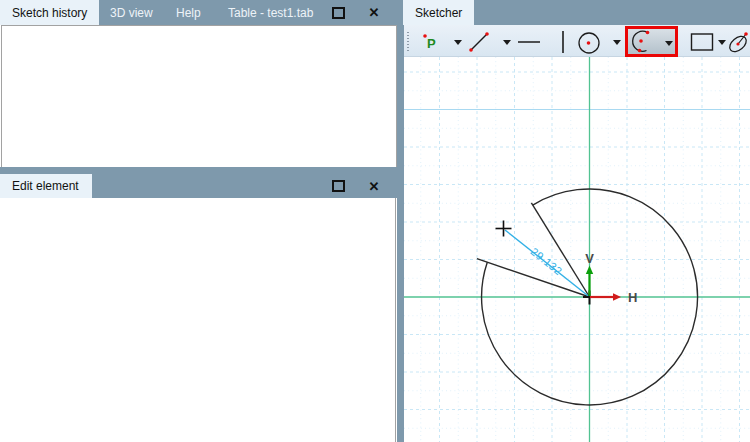 The image size is (750, 442). Describe the element at coordinates (132, 13) in the screenshot. I see `tab-label: 3D view` at that location.